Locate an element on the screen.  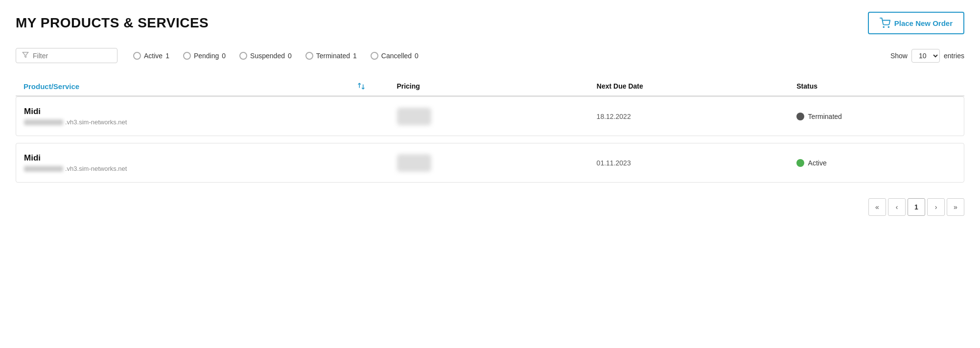
status-label-1: Terminated is located at coordinates (825, 116).